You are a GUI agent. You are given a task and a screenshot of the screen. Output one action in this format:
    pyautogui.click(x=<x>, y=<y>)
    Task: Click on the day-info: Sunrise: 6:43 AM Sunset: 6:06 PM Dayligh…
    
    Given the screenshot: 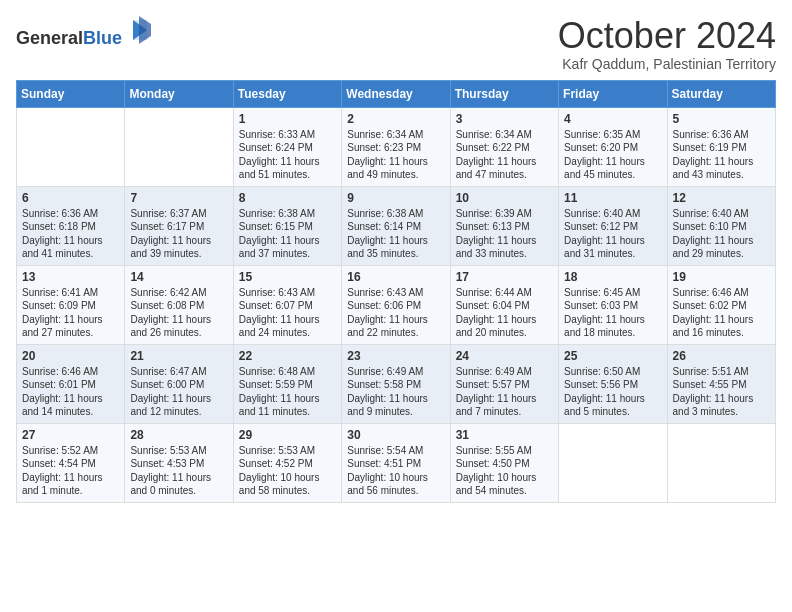 What is the action you would take?
    pyautogui.click(x=396, y=313)
    